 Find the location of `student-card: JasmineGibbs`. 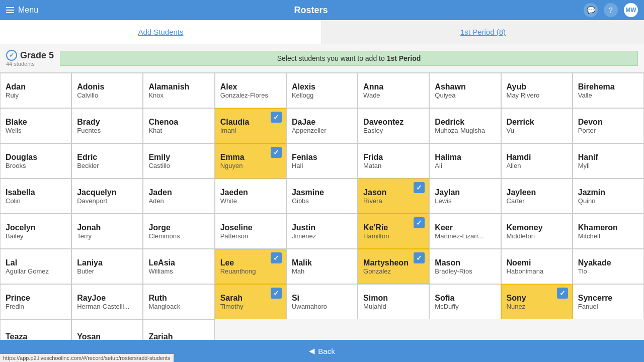

student-card: JasmineGibbs is located at coordinates (322, 196).